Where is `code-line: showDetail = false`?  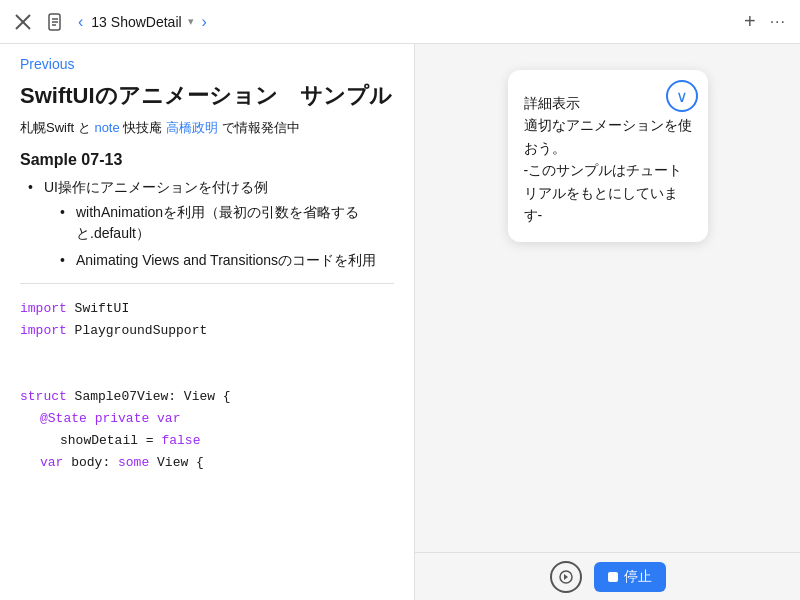 code-line: showDetail = false is located at coordinates (207, 441).